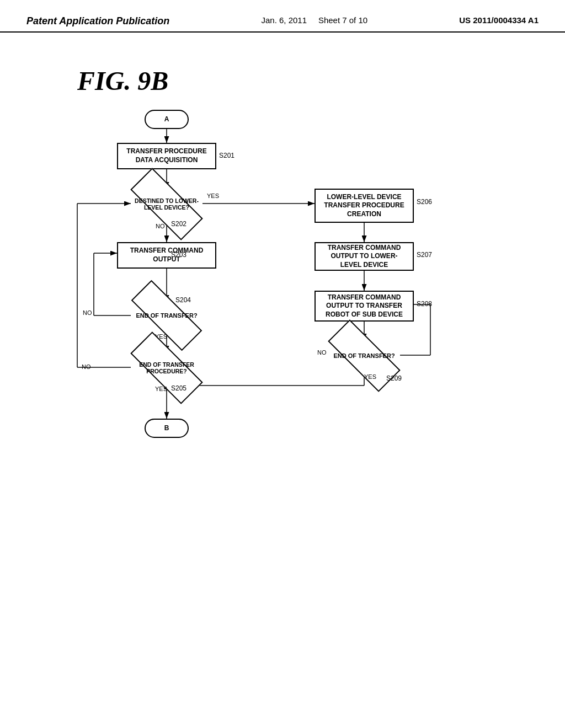  What do you see at coordinates (161, 389) in the screenshot?
I see `s205-yes-label: YES` at bounding box center [161, 389].